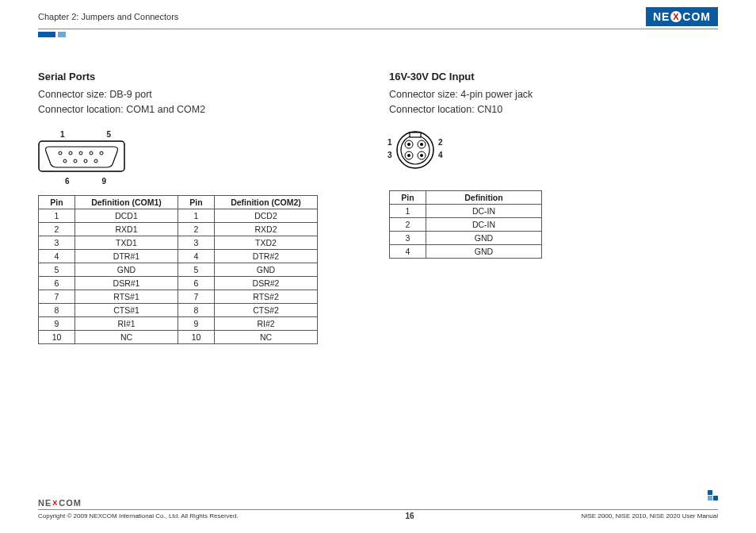 This screenshot has height=533, width=756. I want to click on table-cell: RI#1, so click(127, 324).